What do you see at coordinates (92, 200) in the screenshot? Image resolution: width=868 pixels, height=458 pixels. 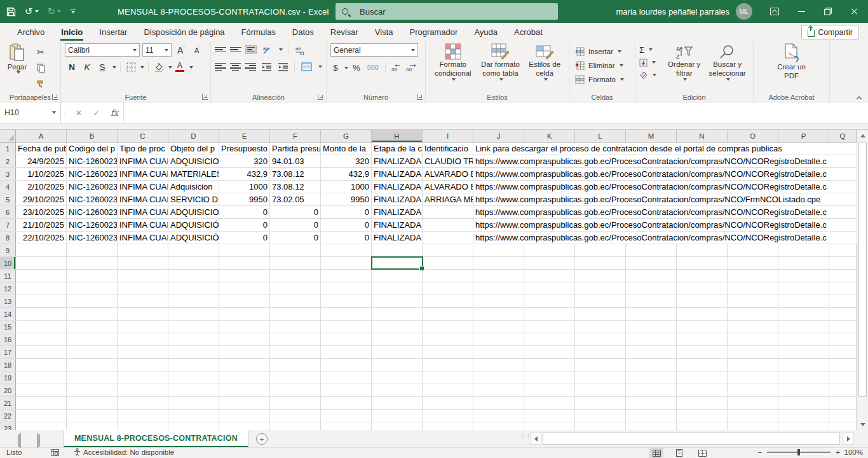 I see `cell: NIC-1260023` at bounding box center [92, 200].